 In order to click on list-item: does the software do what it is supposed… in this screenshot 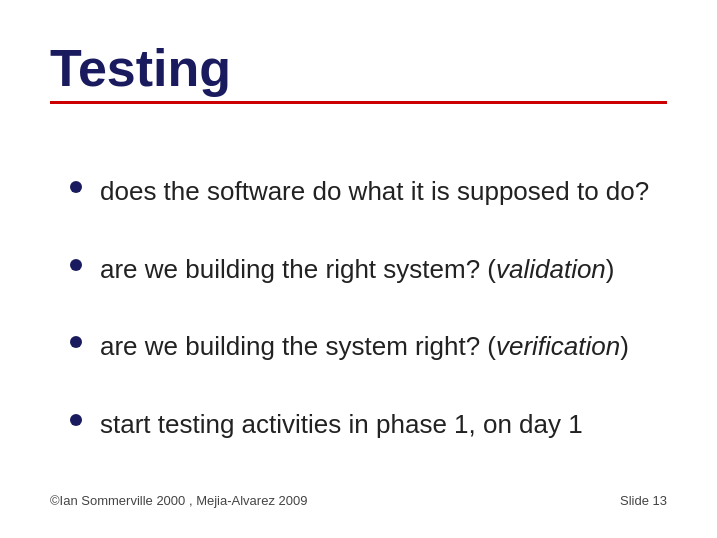, I will do `click(368, 191)`.